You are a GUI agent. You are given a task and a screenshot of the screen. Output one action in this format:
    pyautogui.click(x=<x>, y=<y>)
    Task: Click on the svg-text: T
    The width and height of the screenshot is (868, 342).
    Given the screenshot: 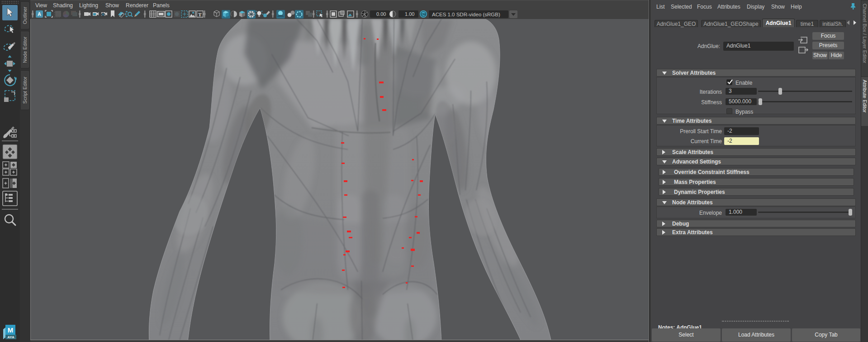 What is the action you would take?
    pyautogui.click(x=200, y=14)
    